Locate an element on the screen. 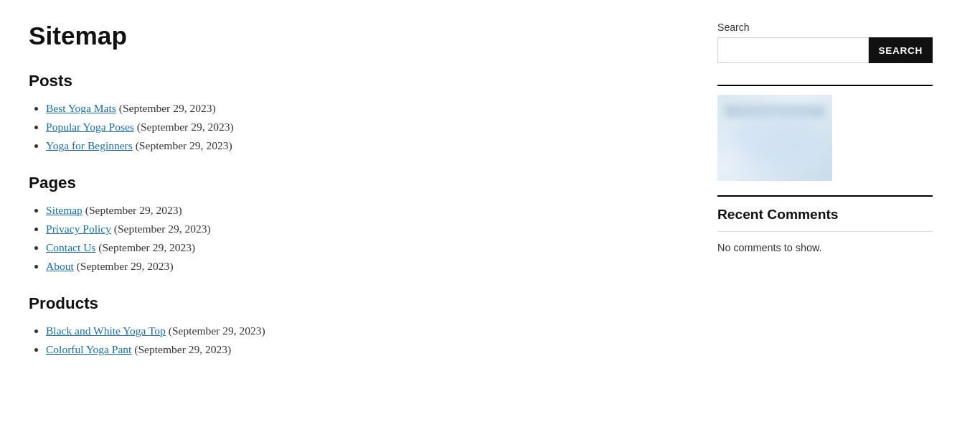  search-button: SEARCH is located at coordinates (901, 50).